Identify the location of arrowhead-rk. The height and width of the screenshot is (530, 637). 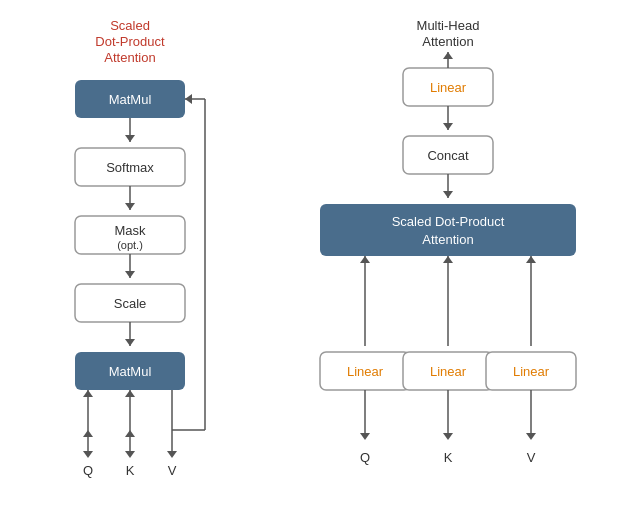
(448, 260).